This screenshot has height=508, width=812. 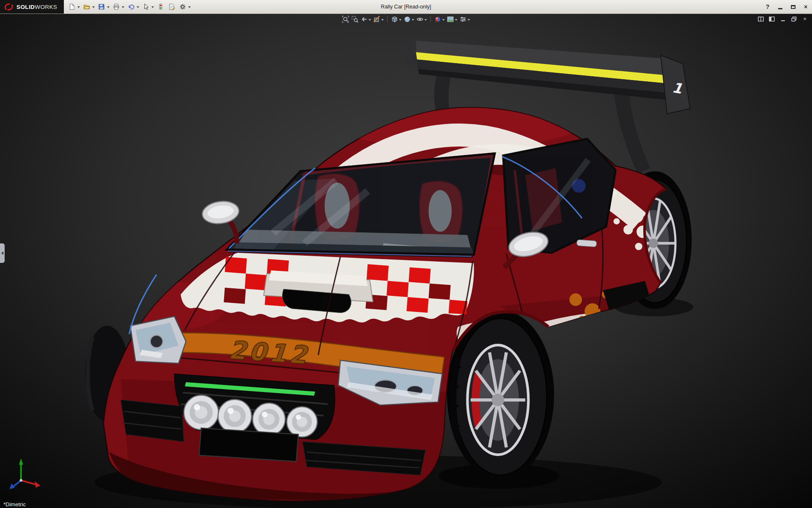 I want to click on view-orientation-icon, so click(x=395, y=19).